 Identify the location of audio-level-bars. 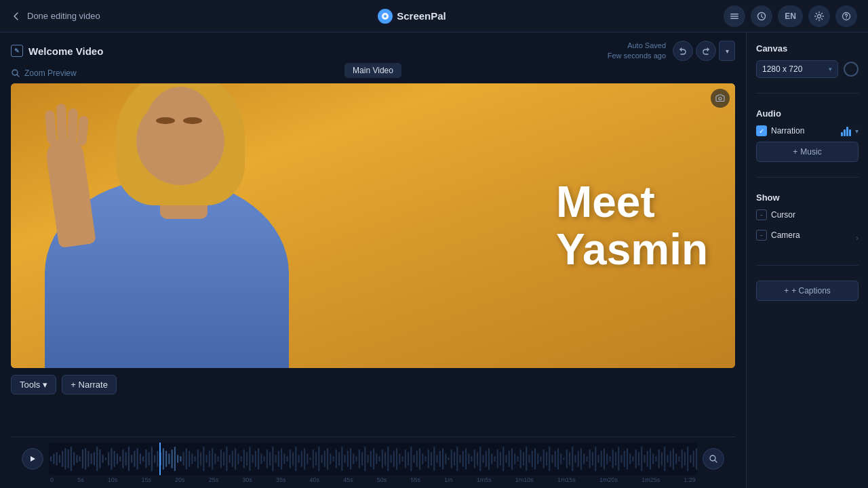
(846, 131).